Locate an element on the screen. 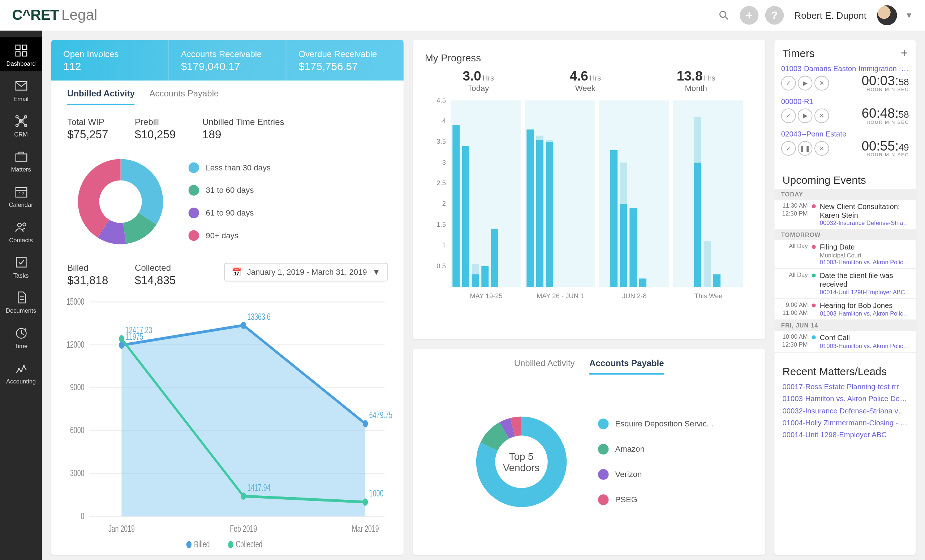  svg-text: MAY 26 - JUN 1 is located at coordinates (560, 296).